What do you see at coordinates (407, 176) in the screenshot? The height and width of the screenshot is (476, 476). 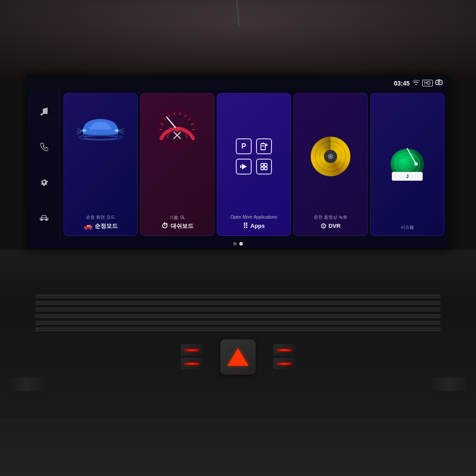 I see `svg-text: J` at bounding box center [407, 176].